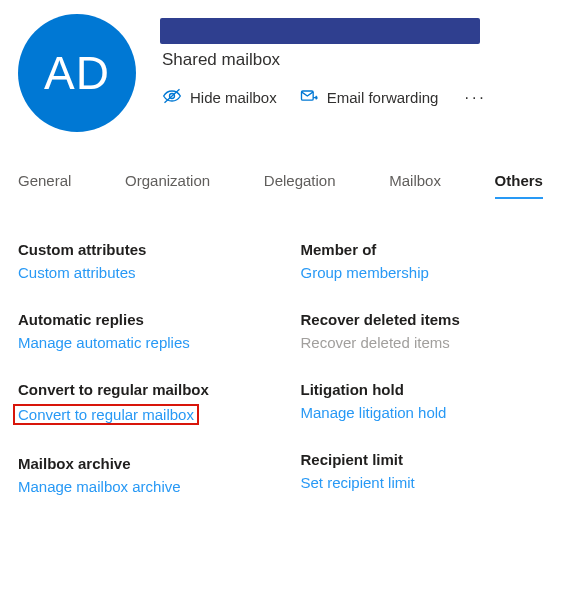 The width and height of the screenshot is (561, 592). I want to click on section-member-of: Member of Group membership, so click(422, 261).